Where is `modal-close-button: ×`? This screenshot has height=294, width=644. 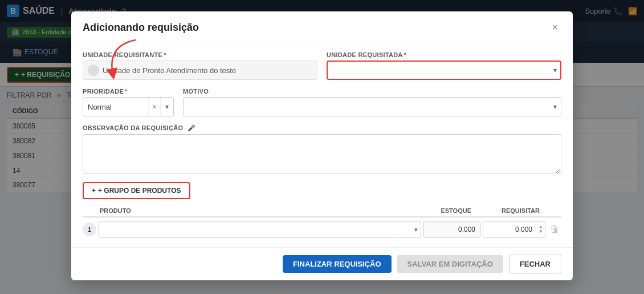 modal-close-button: × is located at coordinates (555, 27).